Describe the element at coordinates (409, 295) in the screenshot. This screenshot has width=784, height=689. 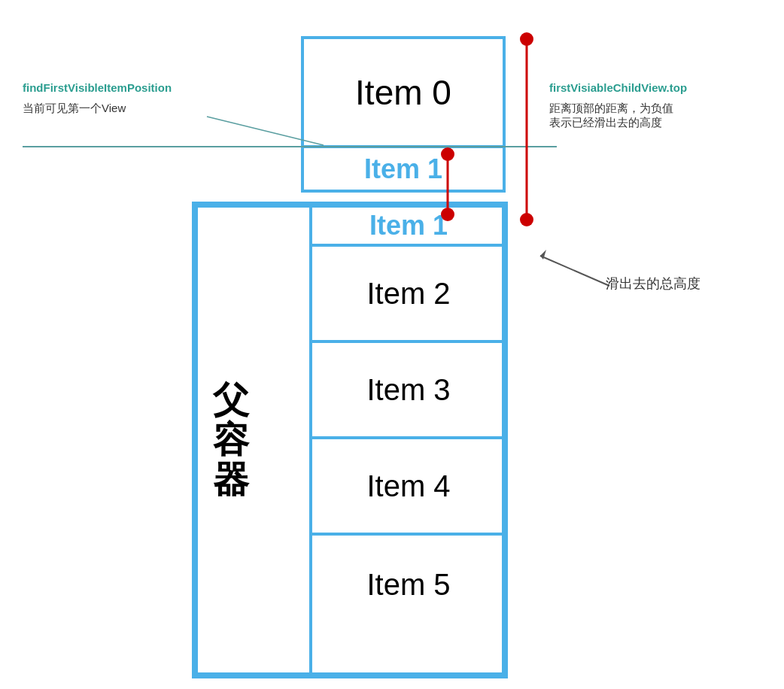
I see `inner-item-2: Item 2` at that location.